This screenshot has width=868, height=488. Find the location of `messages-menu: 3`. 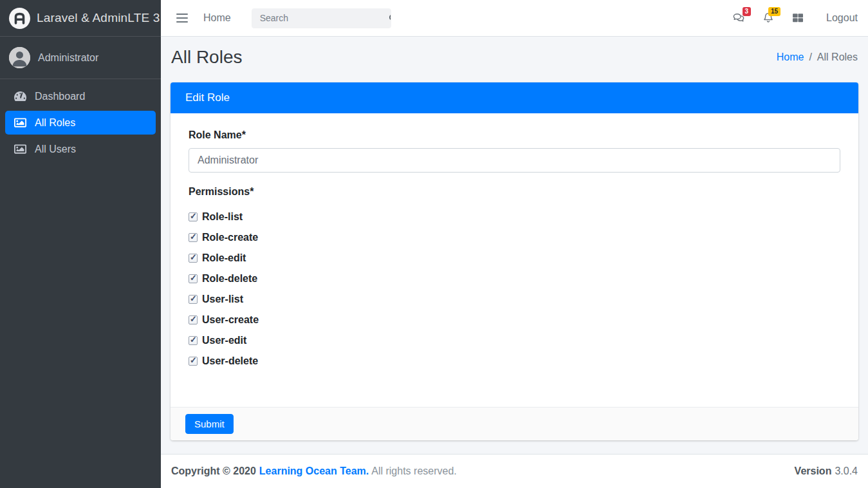

messages-menu: 3 is located at coordinates (739, 18).